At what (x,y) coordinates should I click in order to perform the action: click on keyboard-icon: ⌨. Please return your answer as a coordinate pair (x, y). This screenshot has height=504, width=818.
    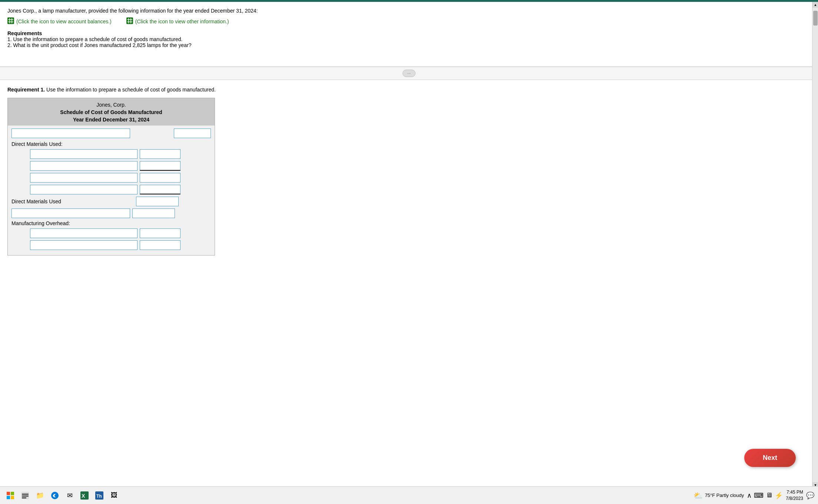
    Looking at the image, I should click on (759, 495).